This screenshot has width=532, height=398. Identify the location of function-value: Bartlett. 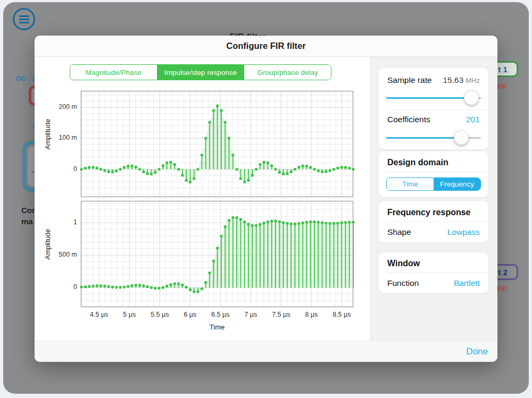
(467, 283).